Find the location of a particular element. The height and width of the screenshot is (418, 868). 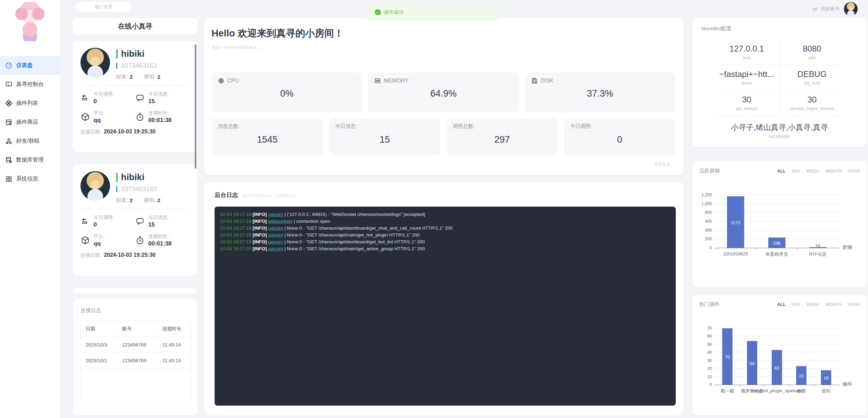

bot-card: hibiki 3373463162 好友: 2 群组: 2 今日调用:0 is located at coordinates (135, 97).